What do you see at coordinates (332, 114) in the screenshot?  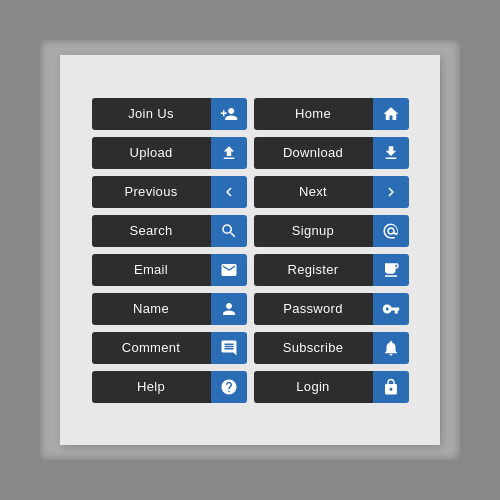 I see `button-home: Home` at bounding box center [332, 114].